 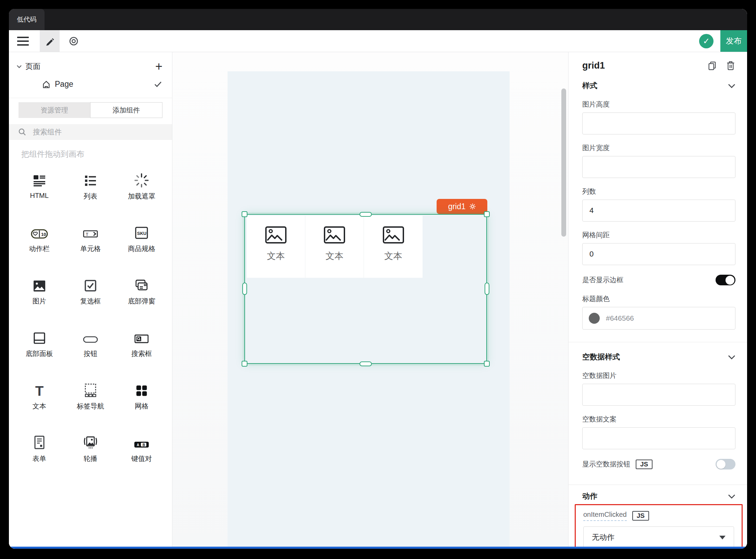 What do you see at coordinates (39, 301) in the screenshot?
I see `component-label: 图片` at bounding box center [39, 301].